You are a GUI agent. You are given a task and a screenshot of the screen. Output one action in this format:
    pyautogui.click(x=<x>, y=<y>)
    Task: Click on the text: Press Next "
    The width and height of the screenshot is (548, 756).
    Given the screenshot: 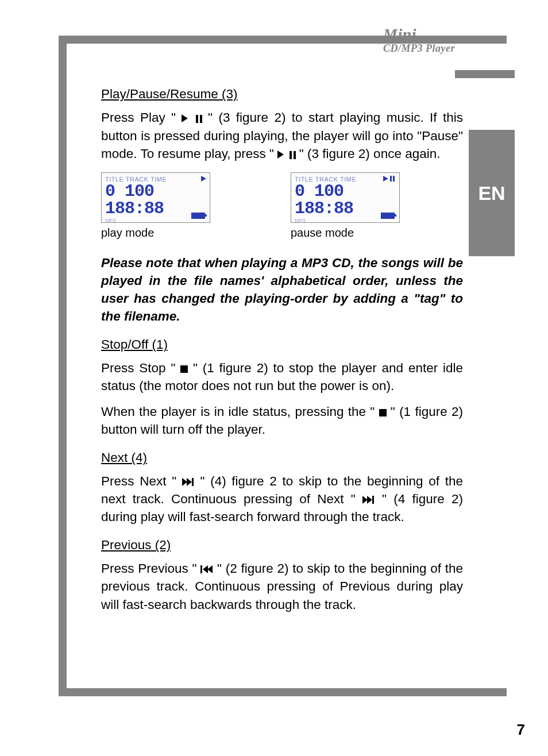 What is the action you would take?
    pyautogui.click(x=139, y=481)
    